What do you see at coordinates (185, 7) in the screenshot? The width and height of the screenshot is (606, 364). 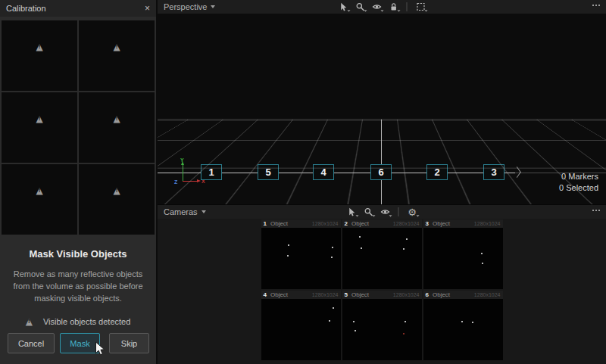 I see `perspective-title: Perspective` at bounding box center [185, 7].